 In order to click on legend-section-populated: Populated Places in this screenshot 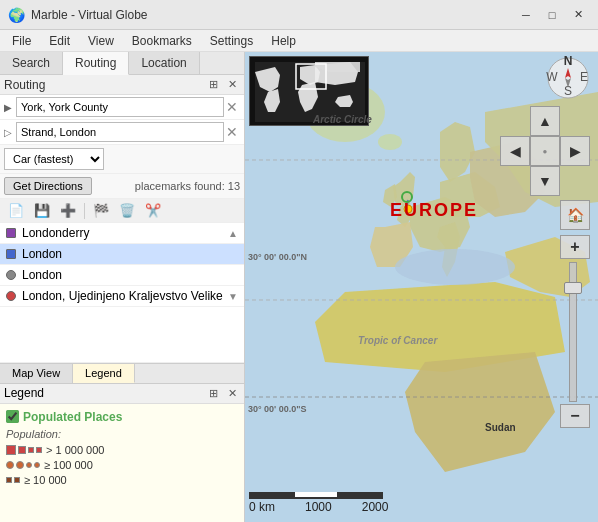, I will do `click(122, 417)`.